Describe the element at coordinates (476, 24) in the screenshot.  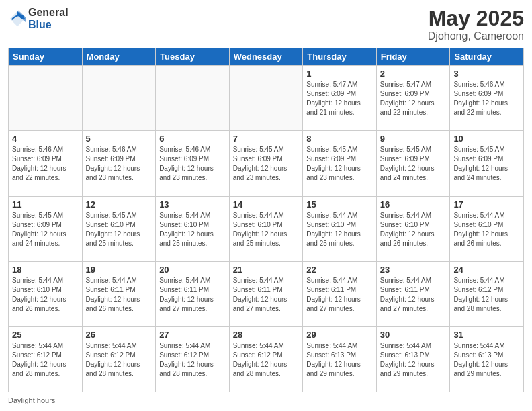
I see `title-block: May 2025 Djohong, Cameroon` at that location.